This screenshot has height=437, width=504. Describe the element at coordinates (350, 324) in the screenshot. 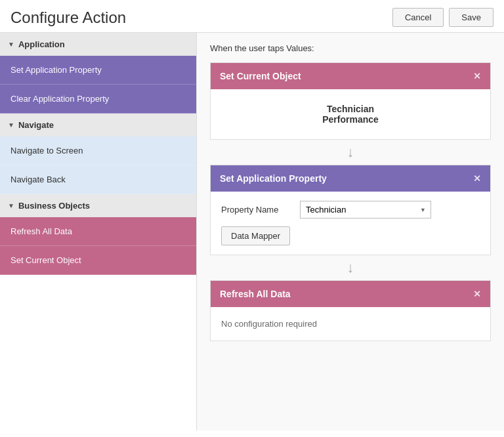

I see `no-config-text: No configuration required` at that location.